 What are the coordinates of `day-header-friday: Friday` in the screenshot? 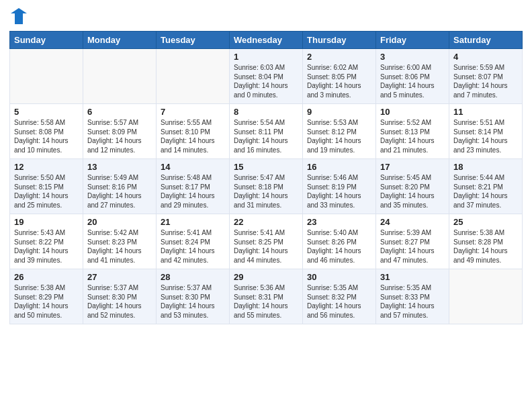 It's located at (412, 40).